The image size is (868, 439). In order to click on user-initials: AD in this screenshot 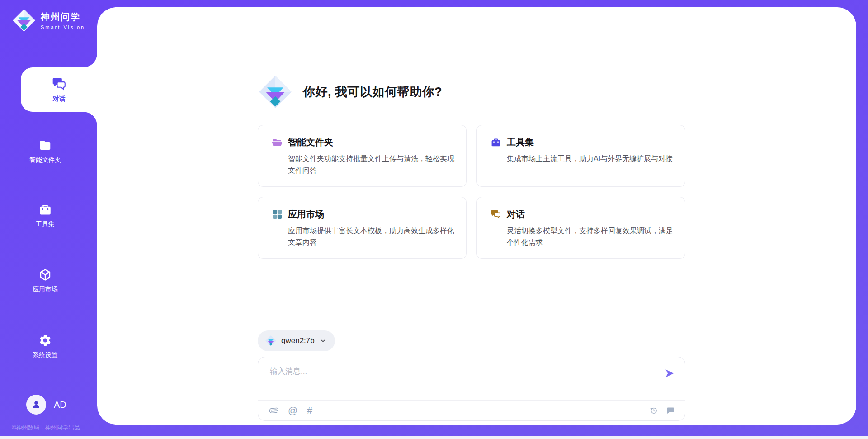, I will do `click(60, 405)`.